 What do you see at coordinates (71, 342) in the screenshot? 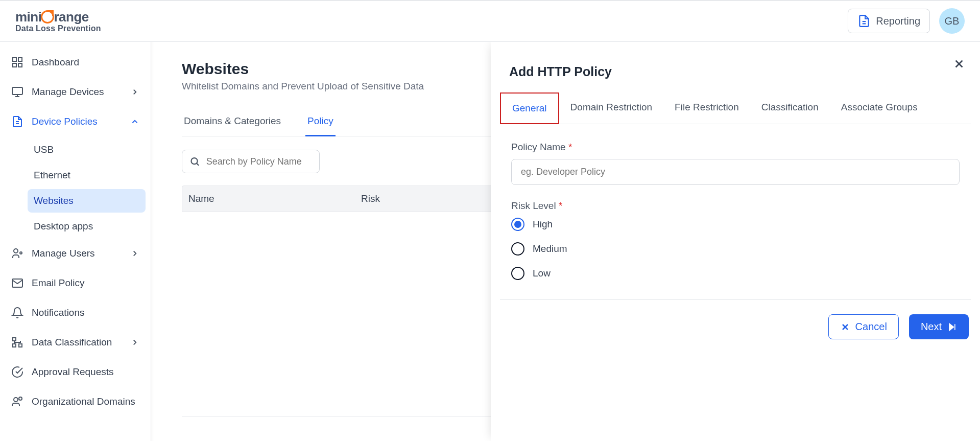
I see `sidebar-item-label: Data Classification` at bounding box center [71, 342].